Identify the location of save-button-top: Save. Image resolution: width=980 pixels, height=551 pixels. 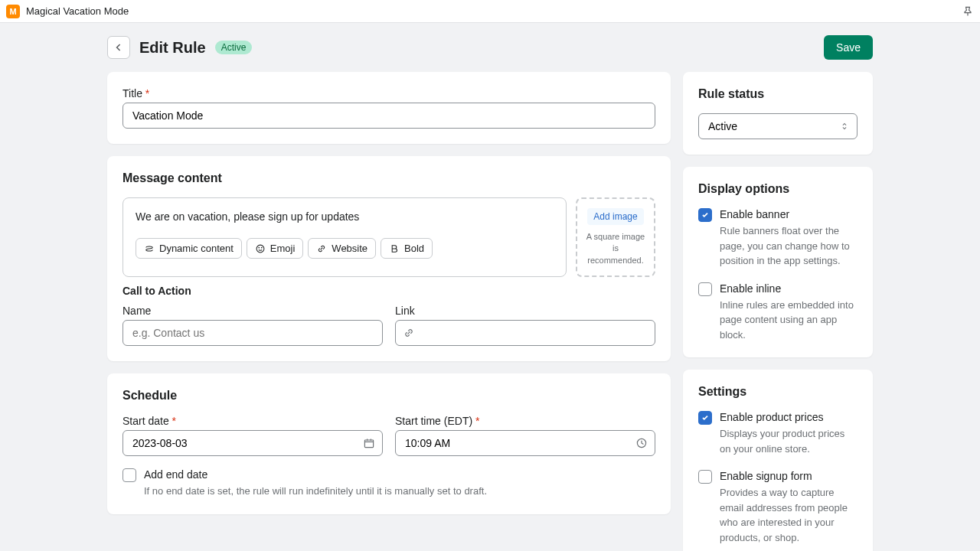
(848, 47).